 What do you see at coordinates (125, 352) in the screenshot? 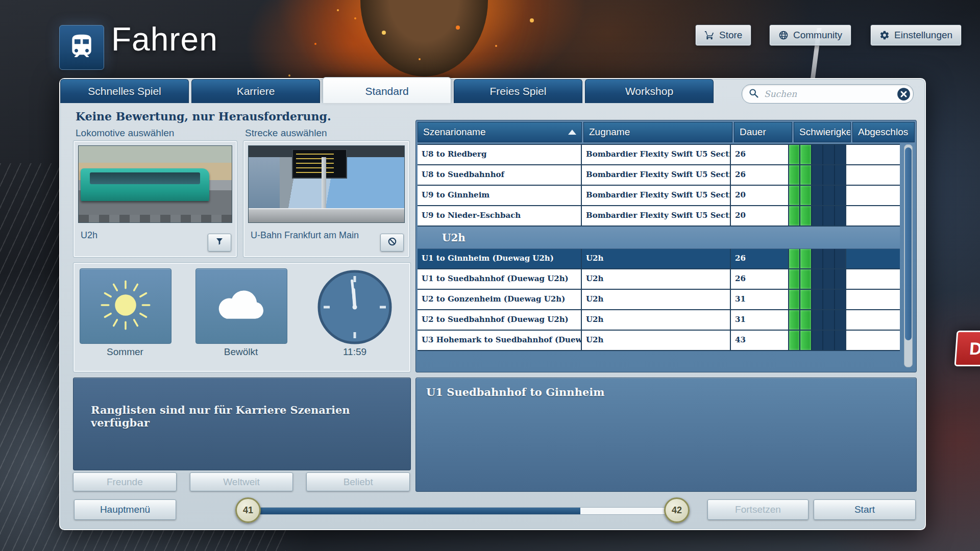
I see `season-label: Sommer` at bounding box center [125, 352].